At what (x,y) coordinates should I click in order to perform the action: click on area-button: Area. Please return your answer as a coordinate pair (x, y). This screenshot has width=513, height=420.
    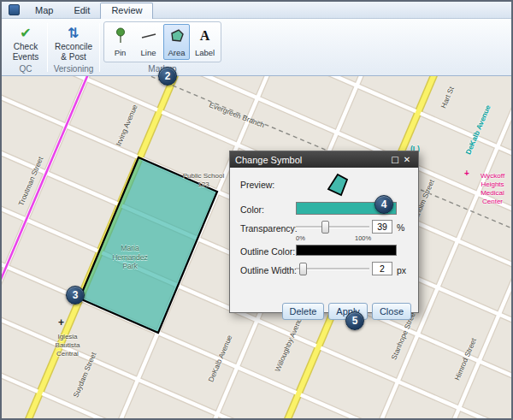
    Looking at the image, I should click on (176, 42).